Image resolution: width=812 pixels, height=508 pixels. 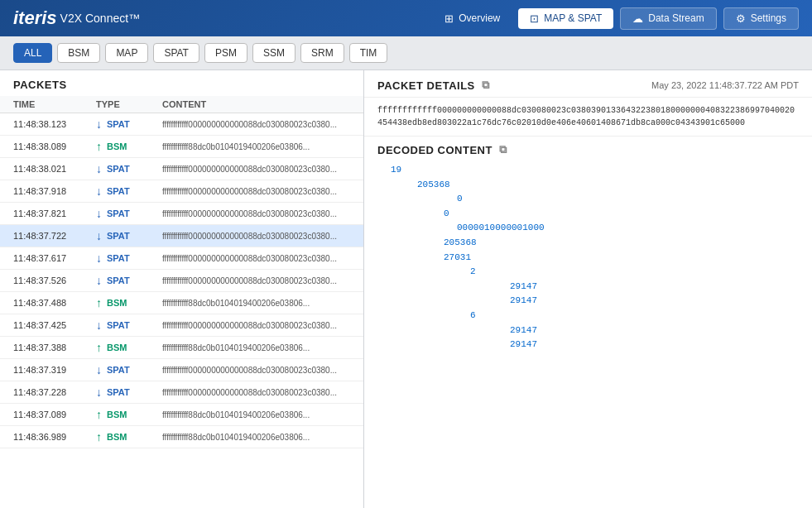 I want to click on table-row: 11:48:38.089 ↑ BSM ffffffffffff88dc0b010…, so click(x=182, y=147).